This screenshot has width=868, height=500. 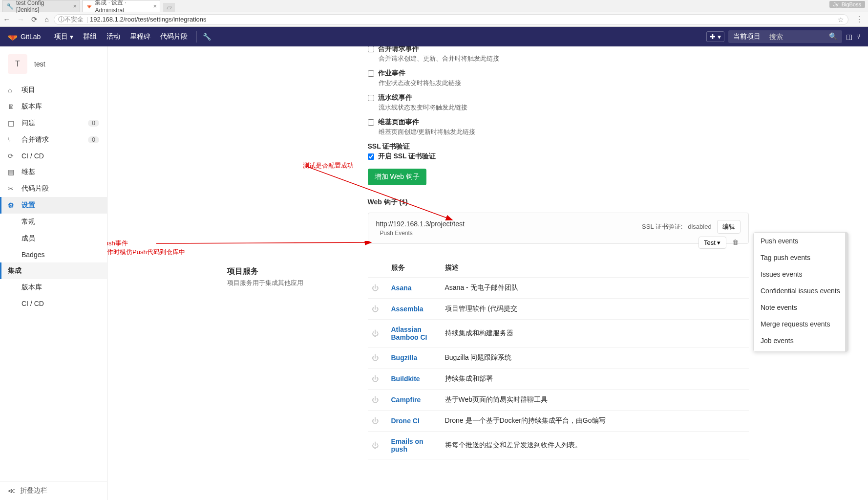 What do you see at coordinates (595, 333) in the screenshot?
I see `service-desc: 持续集成和构建服务器` at bounding box center [595, 333].